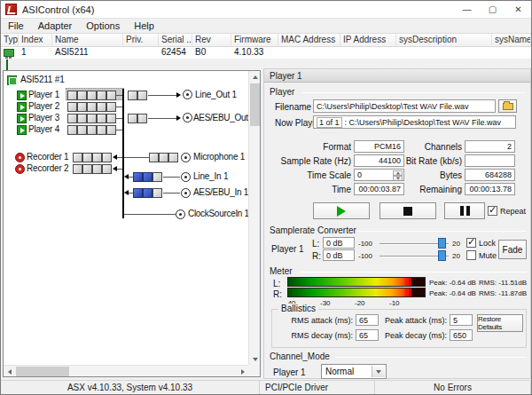 This screenshot has height=395, width=532. Describe the element at coordinates (255, 105) in the screenshot. I see `vertical-scroll-thumb` at that location.